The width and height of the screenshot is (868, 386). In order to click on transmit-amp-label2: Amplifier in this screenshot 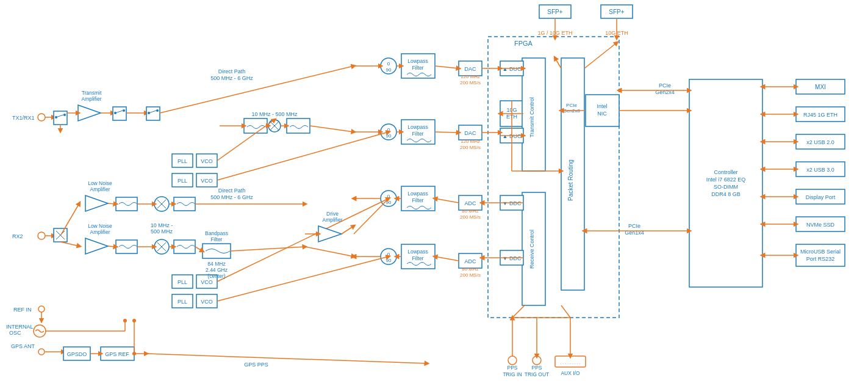, I will do `click(91, 99)`.